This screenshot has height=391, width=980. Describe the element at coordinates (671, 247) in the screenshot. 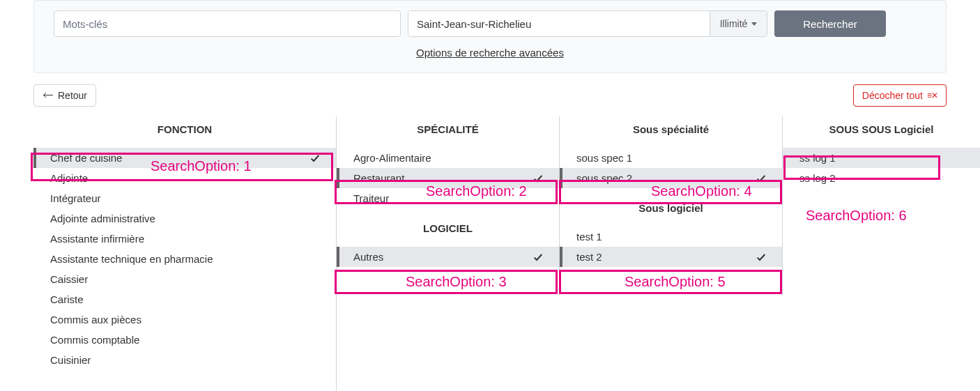

I see `sous-logiciel-list: test 1test 2` at that location.